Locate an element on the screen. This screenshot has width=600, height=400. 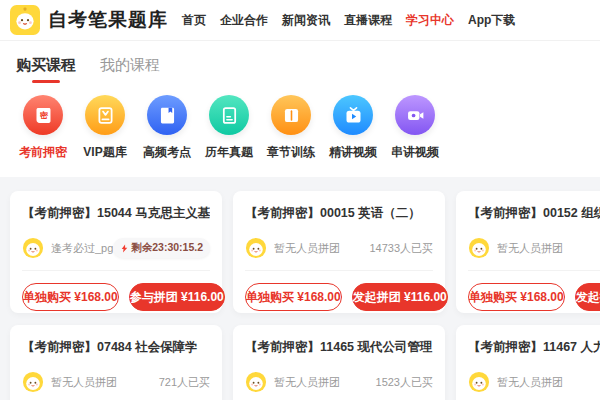
main-nav: 首页 企业合作 新闻资讯 直播课程 学习中心 App下载 is located at coordinates (348, 20).